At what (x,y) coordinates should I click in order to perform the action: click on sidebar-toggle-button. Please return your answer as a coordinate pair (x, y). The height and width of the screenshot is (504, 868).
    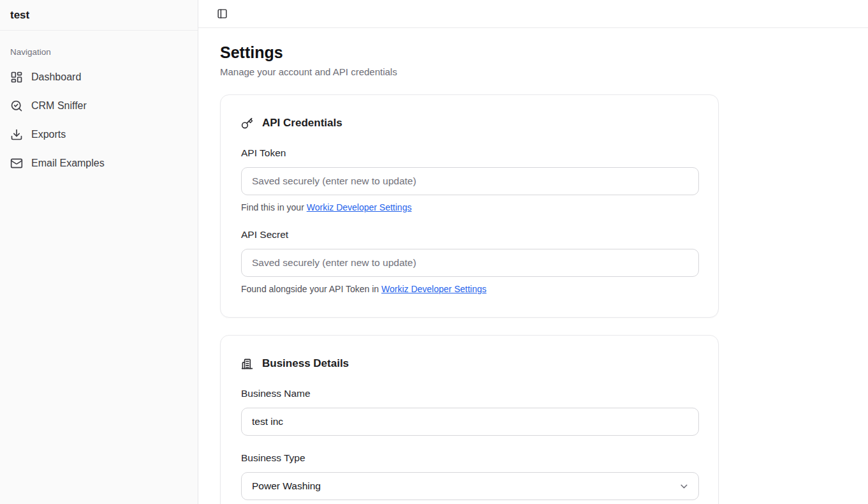
    Looking at the image, I should click on (222, 14).